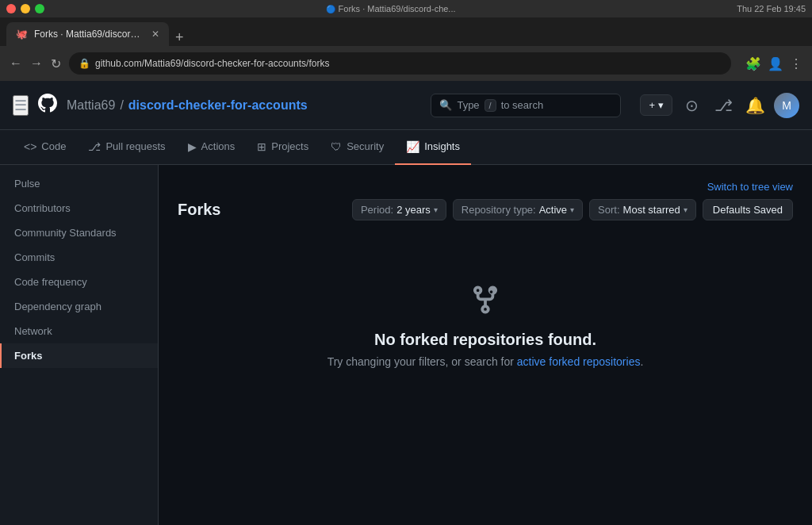 Image resolution: width=812 pixels, height=525 pixels. I want to click on extensions-icon: 🧩, so click(753, 63).